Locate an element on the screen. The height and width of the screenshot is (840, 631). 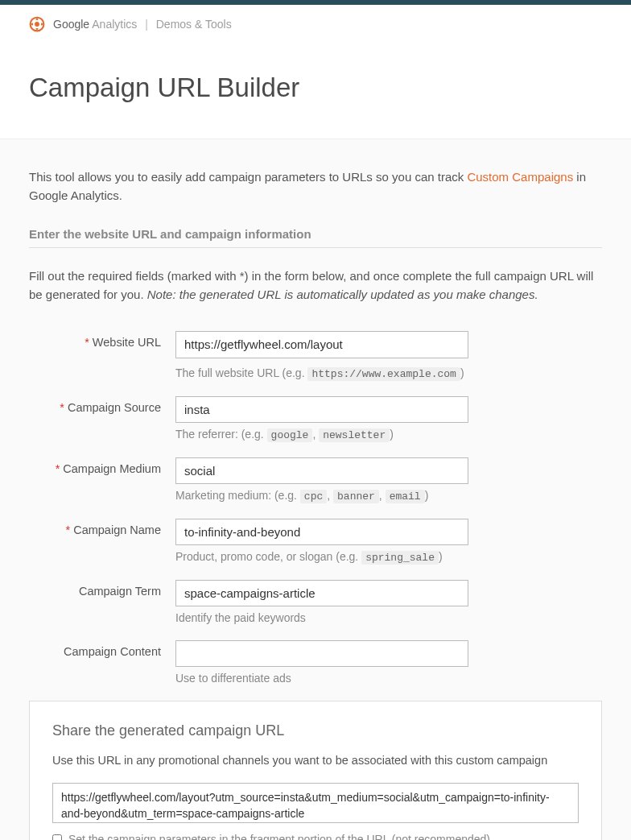
input-campaign-source is located at coordinates (322, 409).